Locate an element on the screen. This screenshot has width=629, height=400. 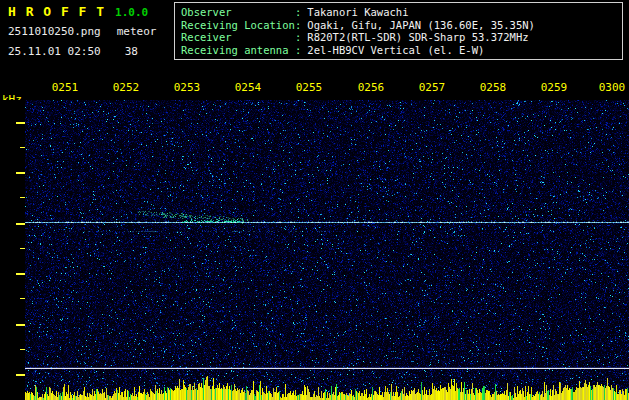
info-value: Ogaki, Gifu, JAPAN (136.60E, 35.35N) is located at coordinates (421, 26).